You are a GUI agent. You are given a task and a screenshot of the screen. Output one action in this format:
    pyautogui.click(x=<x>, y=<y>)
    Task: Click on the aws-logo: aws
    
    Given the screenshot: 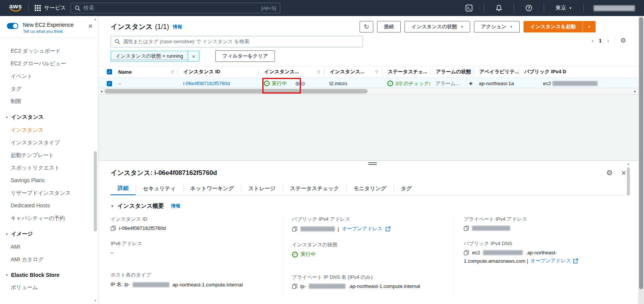 What is the action you would take?
    pyautogui.click(x=16, y=8)
    